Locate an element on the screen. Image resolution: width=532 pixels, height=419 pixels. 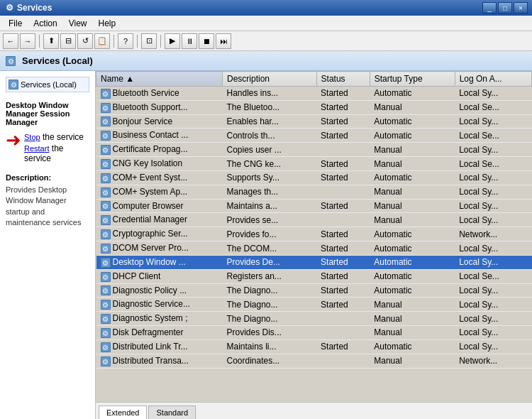
table-row: CNG Key IsolationThe CNG ke...StartedMan… is located at coordinates (314, 164).